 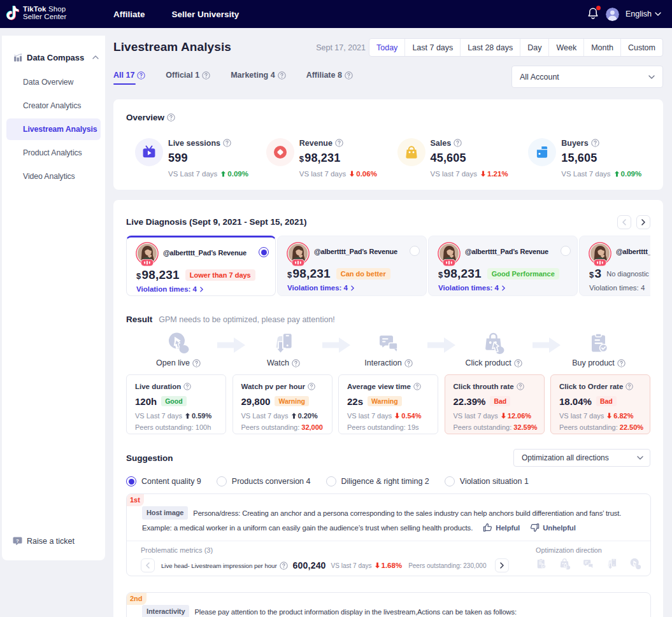 What do you see at coordinates (206, 14) in the screenshot?
I see `nav-seller-university: Seller University` at bounding box center [206, 14].